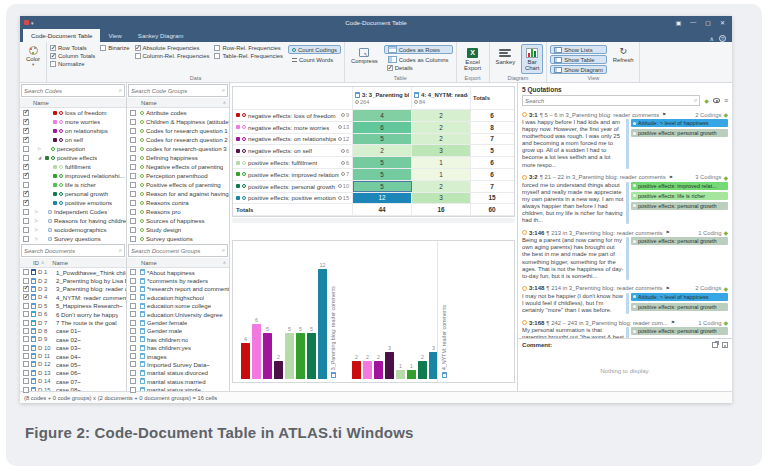 Image resolution: width=768 pixels, height=471 pixels. What do you see at coordinates (322, 312) in the screenshot?
I see `bar-column: 12` at bounding box center [322, 312].